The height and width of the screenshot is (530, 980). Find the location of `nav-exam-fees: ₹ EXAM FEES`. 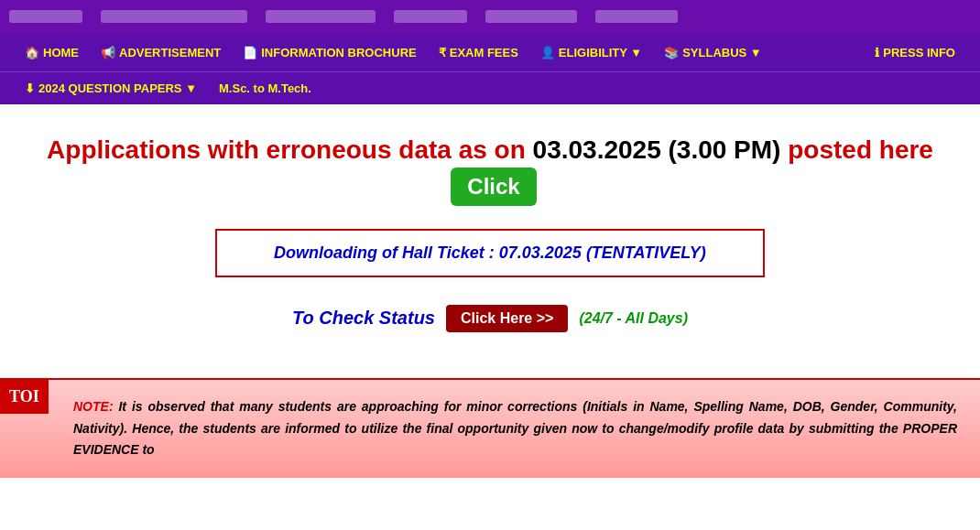

nav-exam-fees: ₹ EXAM FEES is located at coordinates (478, 52).